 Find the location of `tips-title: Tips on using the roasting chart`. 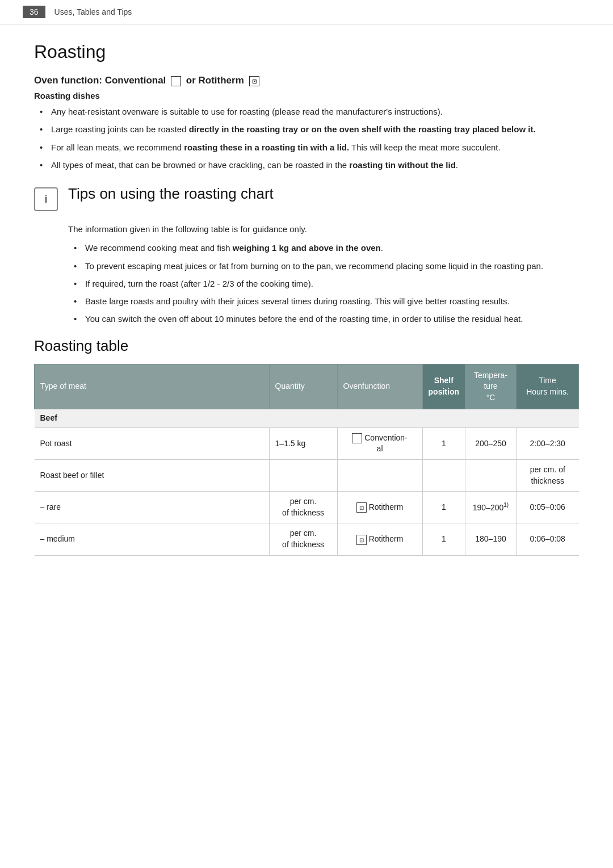

tips-title: Tips on using the roasting chart is located at coordinates (171, 194).